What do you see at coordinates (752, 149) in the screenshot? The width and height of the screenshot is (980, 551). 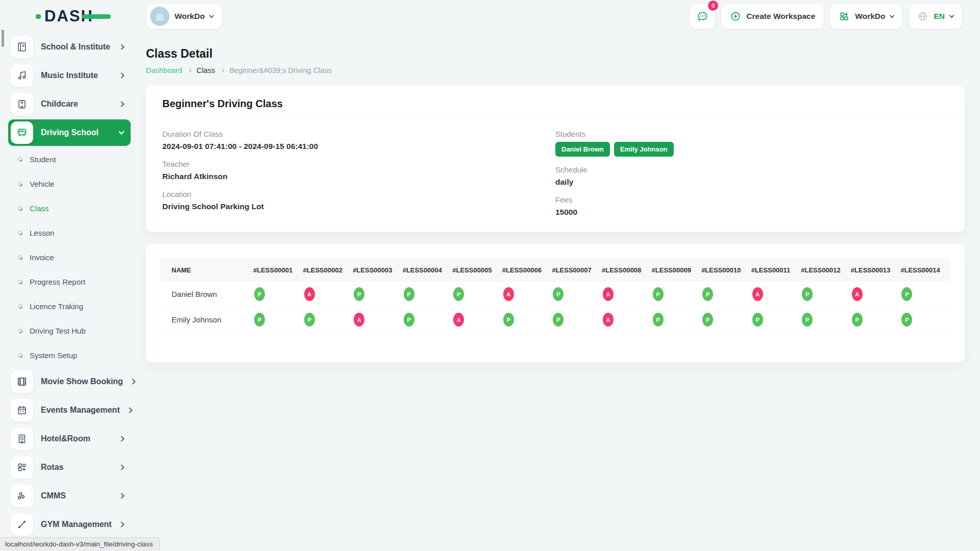 I see `students-badges: Daniel BrownEmily Johnson` at bounding box center [752, 149].